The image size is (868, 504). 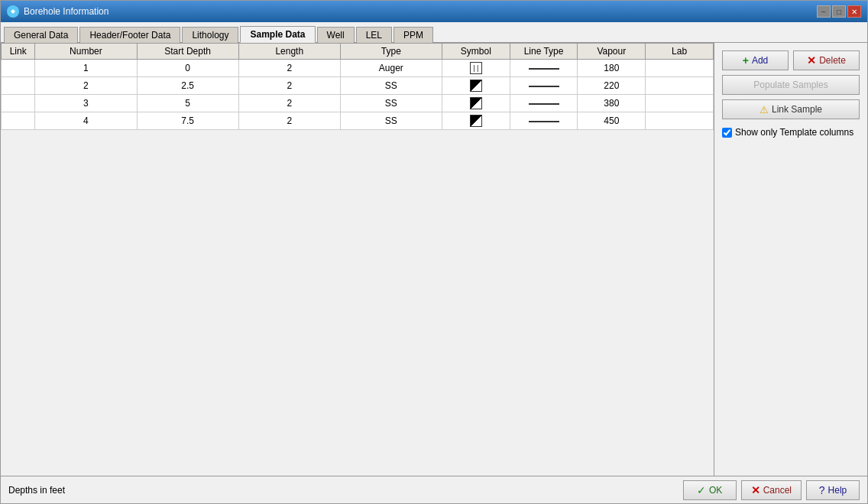 What do you see at coordinates (475, 69) in the screenshot?
I see `cell-symbol: ||` at bounding box center [475, 69].